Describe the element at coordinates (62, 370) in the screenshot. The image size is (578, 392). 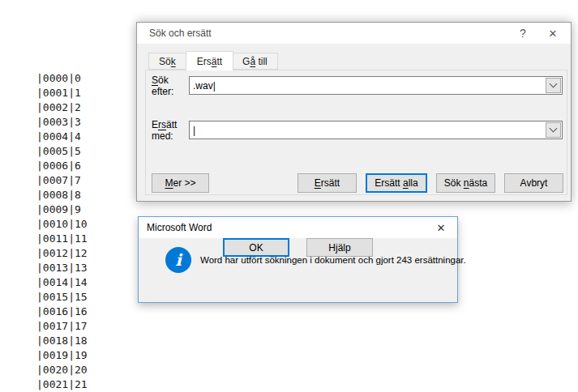
I see `document-line: |0020|20` at that location.